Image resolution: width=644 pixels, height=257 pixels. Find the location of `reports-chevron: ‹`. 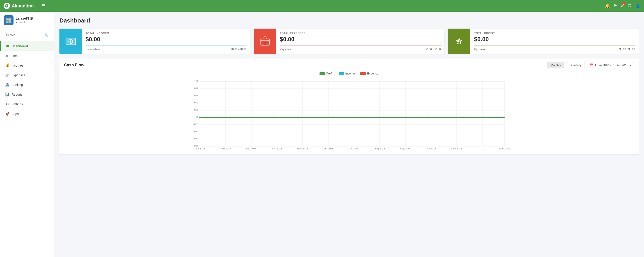

reports-chevron: ‹ is located at coordinates (49, 94).